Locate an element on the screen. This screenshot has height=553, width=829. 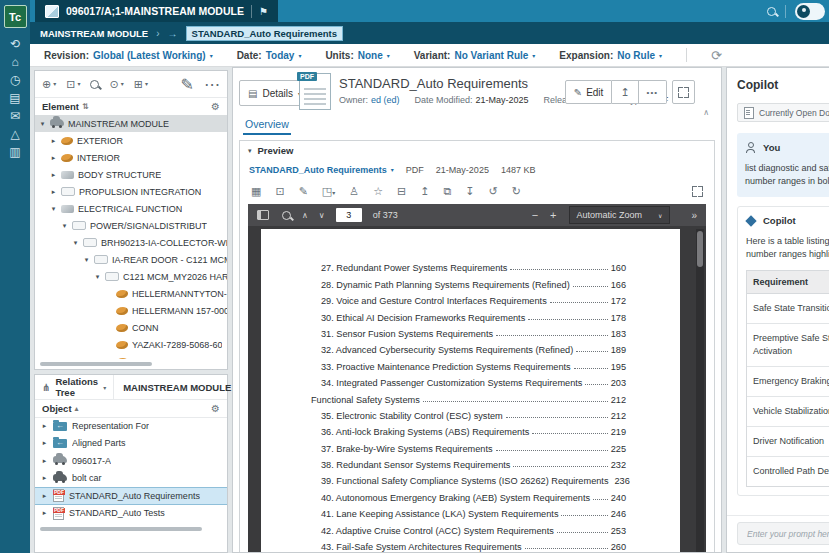
toc-entry: 39. Functional Safety Compliance Systems… is located at coordinates (468, 478).